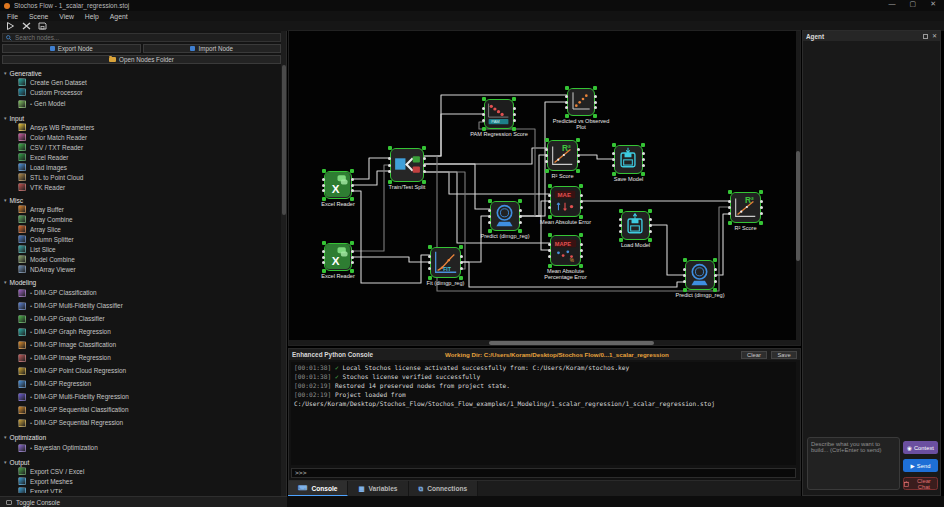 The image size is (944, 507). Describe the element at coordinates (140, 38) in the screenshot. I see `search-input` at that location.